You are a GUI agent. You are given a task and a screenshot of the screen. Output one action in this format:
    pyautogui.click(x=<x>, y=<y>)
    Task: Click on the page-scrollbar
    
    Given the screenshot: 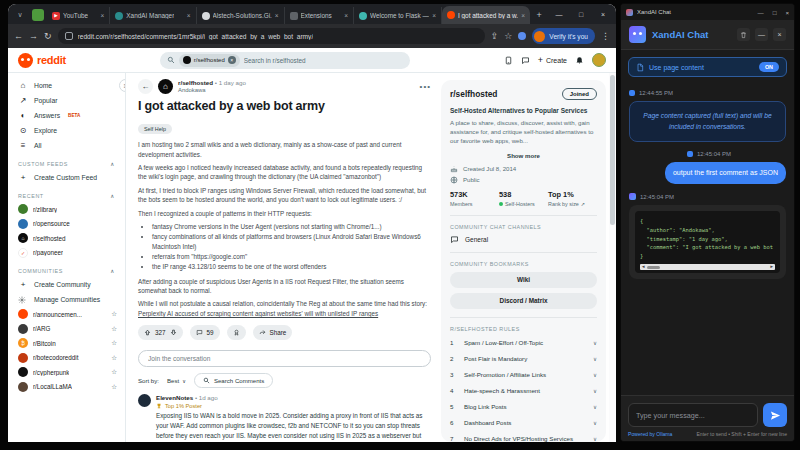 What is the action you would take?
    pyautogui.click(x=612, y=258)
    